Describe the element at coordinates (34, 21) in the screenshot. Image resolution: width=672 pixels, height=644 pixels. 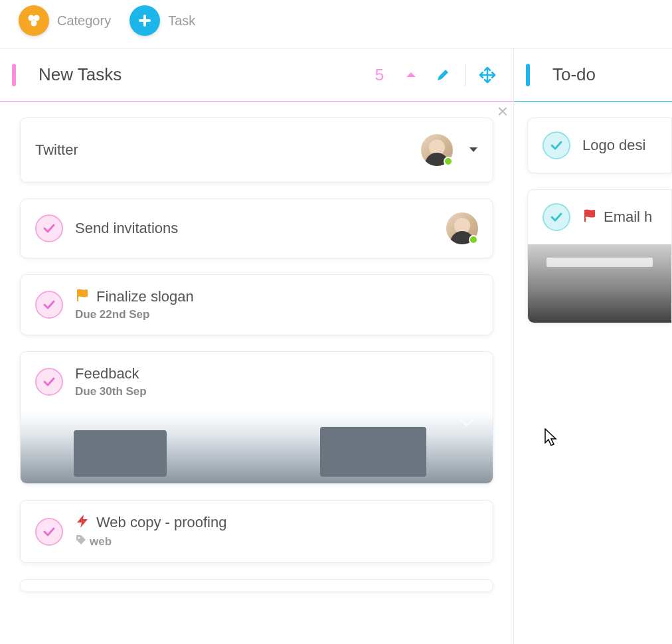
I see `category-icon` at that location.